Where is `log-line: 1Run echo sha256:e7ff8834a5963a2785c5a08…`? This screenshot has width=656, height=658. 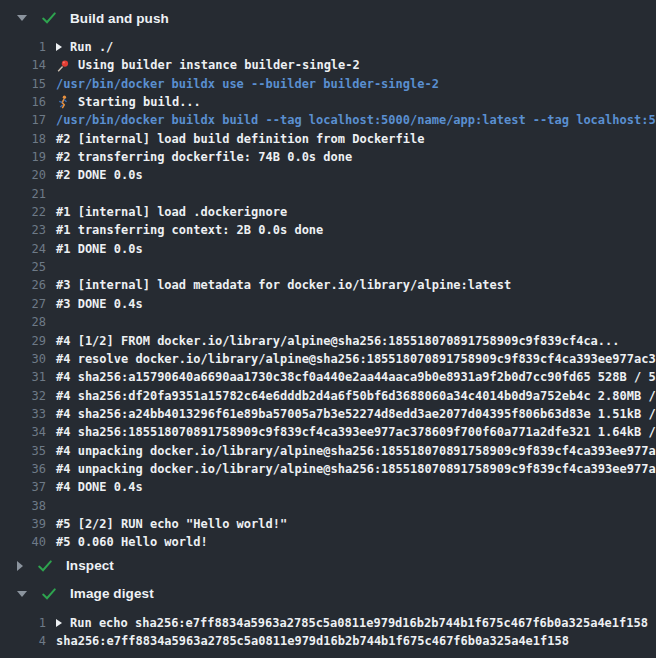
log-line: 1Run echo sha256:e7ff8834a5963a2785c5a08… is located at coordinates (328, 623).